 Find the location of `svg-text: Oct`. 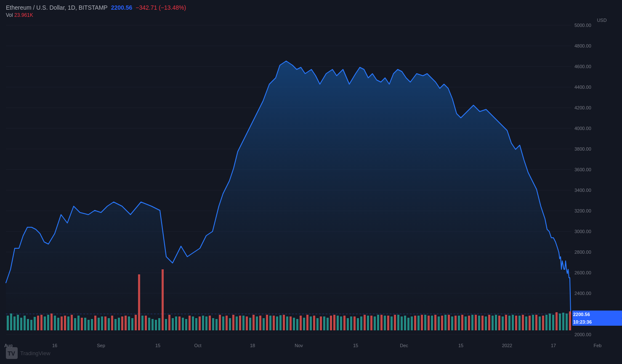

svg-text: Oct is located at coordinates (198, 345).